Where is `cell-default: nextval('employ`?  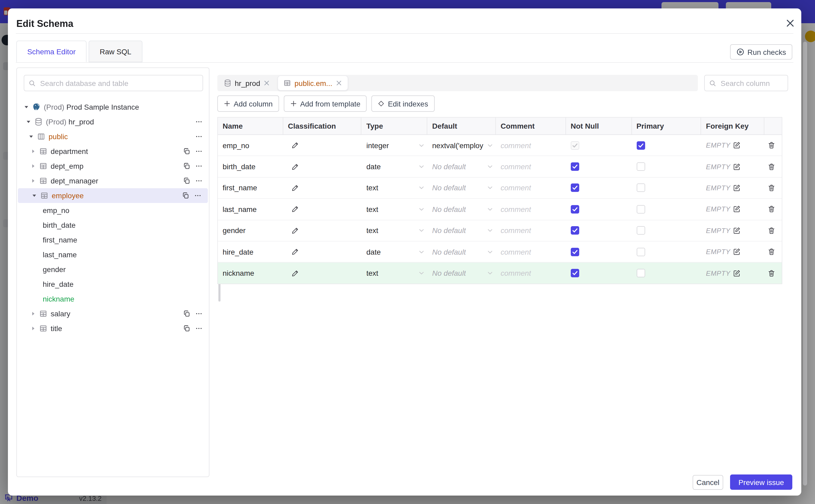
cell-default: nextval('employ is located at coordinates (462, 145).